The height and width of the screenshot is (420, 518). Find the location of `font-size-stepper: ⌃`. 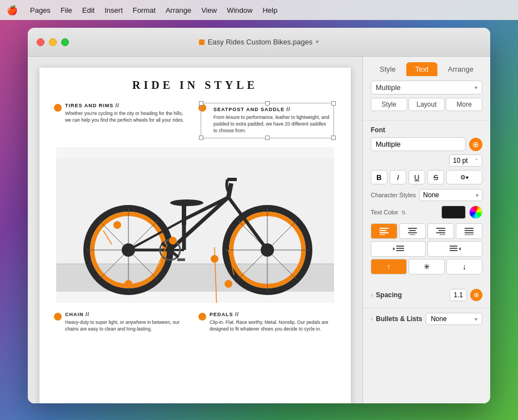

font-size-stepper: ⌃ is located at coordinates (476, 161).